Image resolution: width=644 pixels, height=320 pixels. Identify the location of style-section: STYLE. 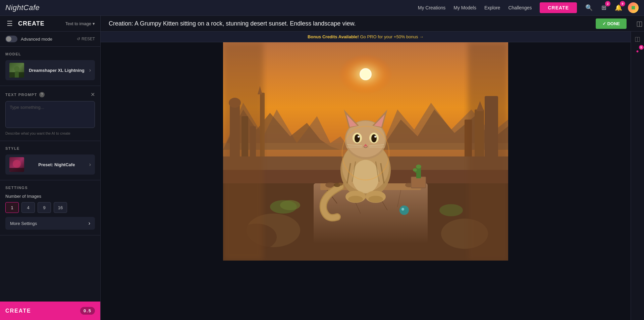
(50, 161).